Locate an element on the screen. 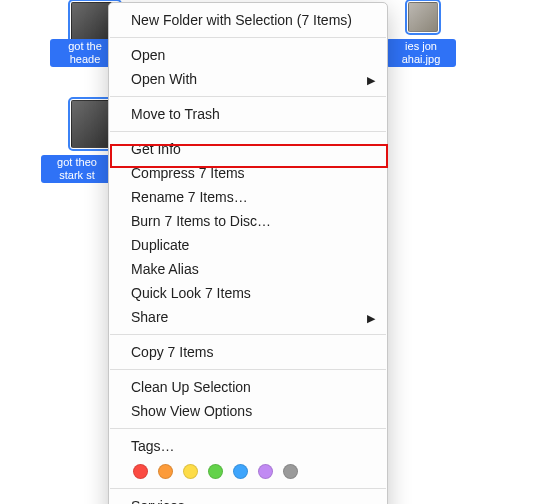 The width and height of the screenshot is (550, 504). menu-item-rename: Rename 7 Items… is located at coordinates (248, 197).